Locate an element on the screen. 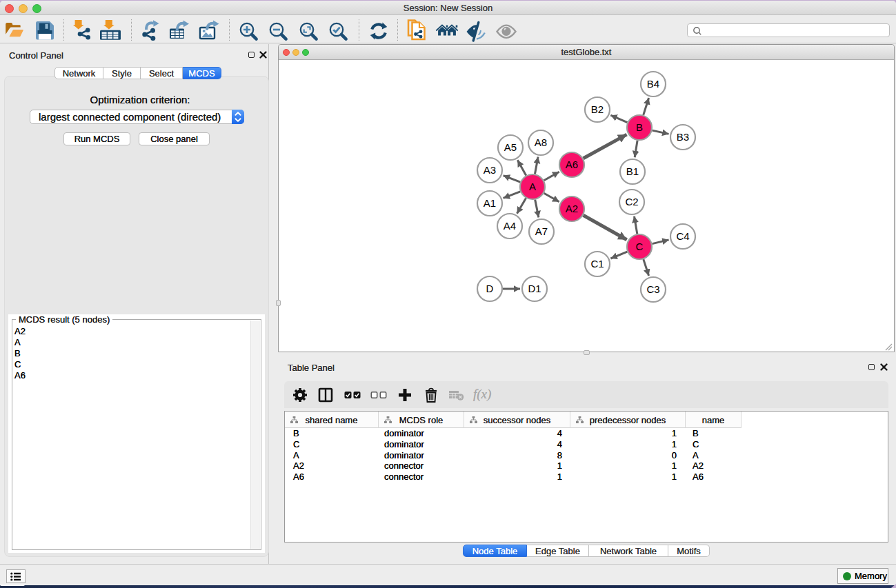 This screenshot has height=588, width=896. svg-text: A6 is located at coordinates (572, 164).